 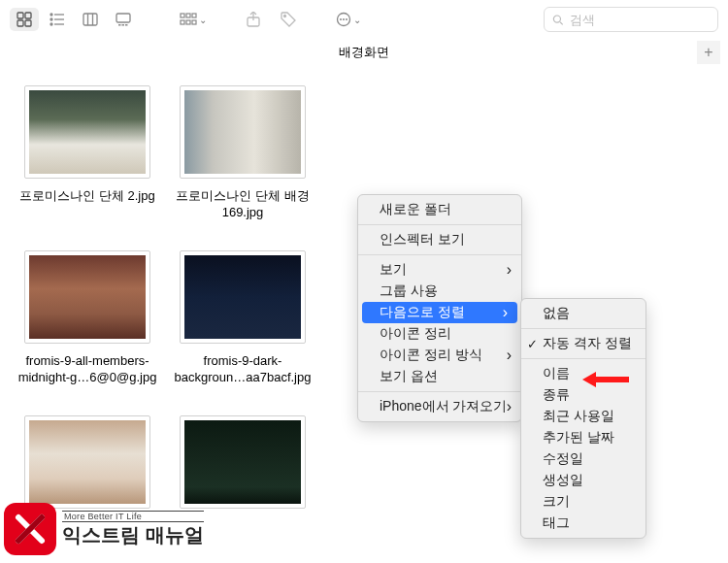 What do you see at coordinates (583, 502) in the screenshot?
I see `submenu-item-size: 크기` at bounding box center [583, 502].